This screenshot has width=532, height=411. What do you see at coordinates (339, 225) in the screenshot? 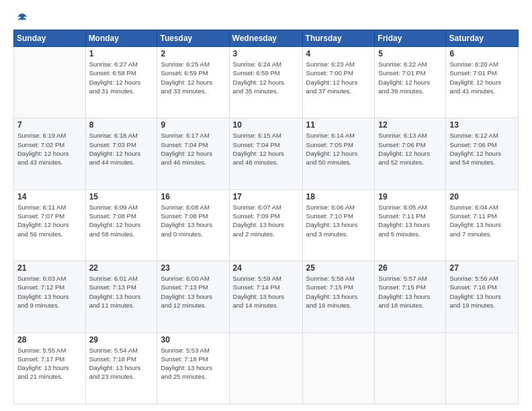
I see `calendar-cell: 18Sunrise: 6:06 AM Sunset: 7:10 PM Dayli…` at bounding box center [339, 225].